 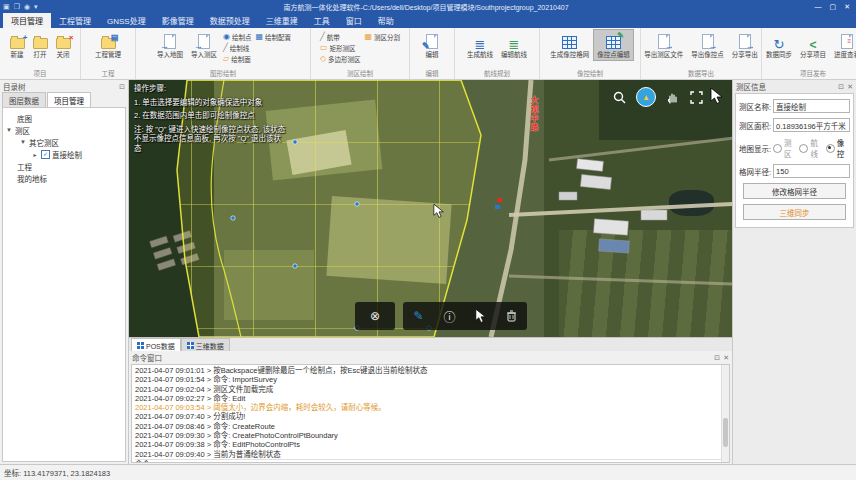 I want to click on collapse-arrow-icon: ▸, so click(x=35, y=154).